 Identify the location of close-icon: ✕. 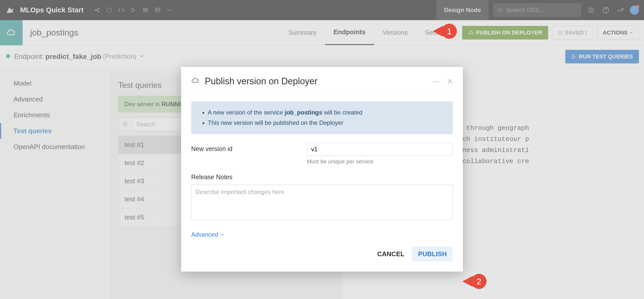
(450, 82).